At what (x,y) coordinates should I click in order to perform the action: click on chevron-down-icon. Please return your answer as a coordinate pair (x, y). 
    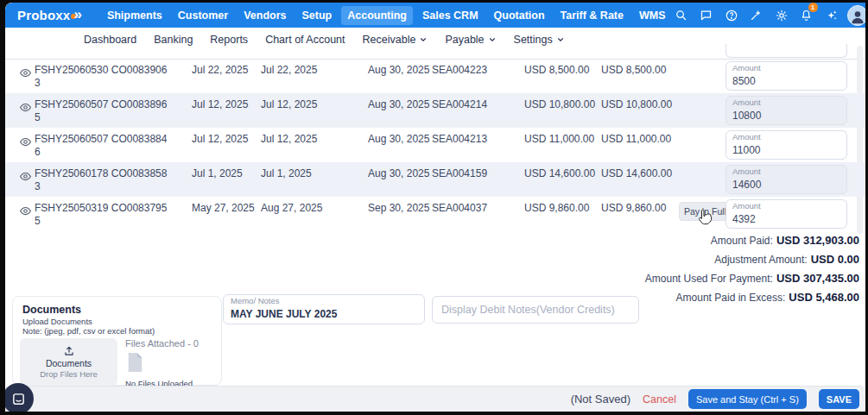
    Looking at the image, I should click on (423, 40).